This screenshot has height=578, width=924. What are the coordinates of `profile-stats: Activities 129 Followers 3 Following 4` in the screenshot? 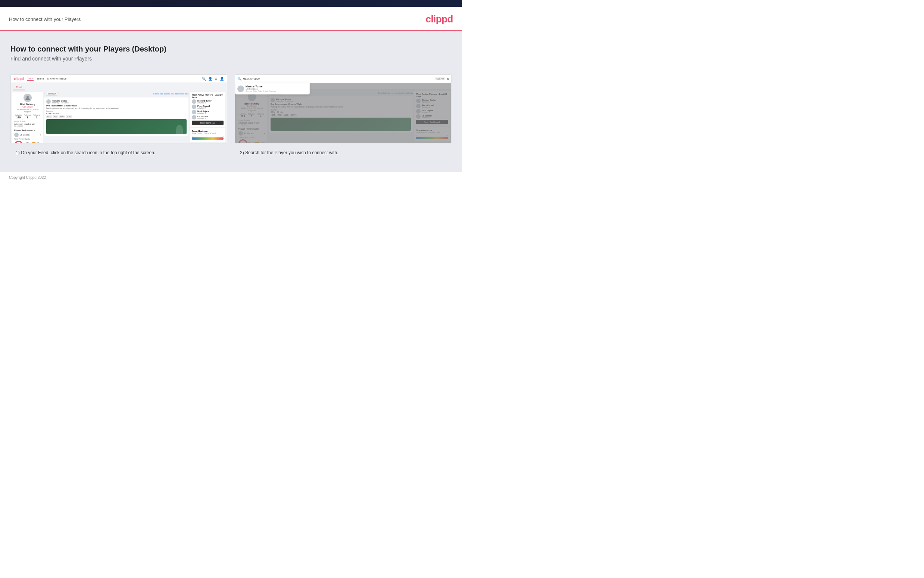 It's located at (28, 117).